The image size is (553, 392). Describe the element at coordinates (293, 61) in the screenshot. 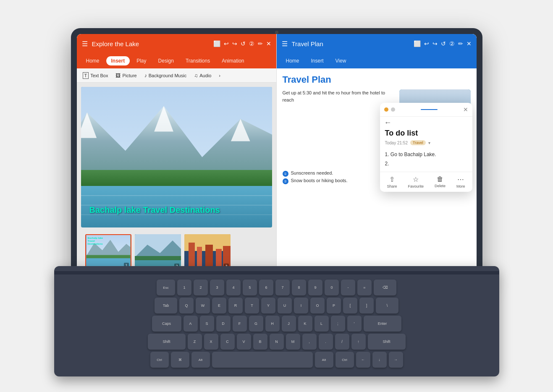

I see `right-tab-home: Home` at that location.